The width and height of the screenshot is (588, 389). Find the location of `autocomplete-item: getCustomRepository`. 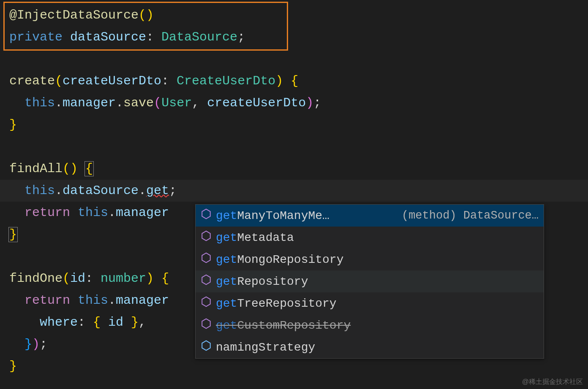

autocomplete-item: getCustomRepository is located at coordinates (370, 325).